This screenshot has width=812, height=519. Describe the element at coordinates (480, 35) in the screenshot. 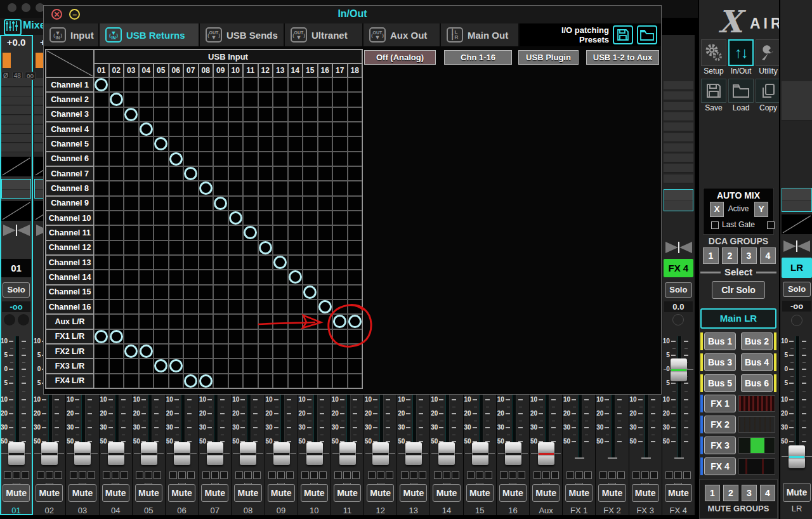

I see `tab-main-out: ┃L┃RMain Out` at that location.